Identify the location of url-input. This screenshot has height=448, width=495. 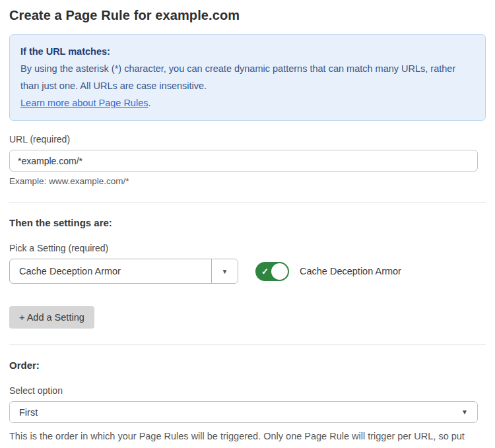
(244, 161).